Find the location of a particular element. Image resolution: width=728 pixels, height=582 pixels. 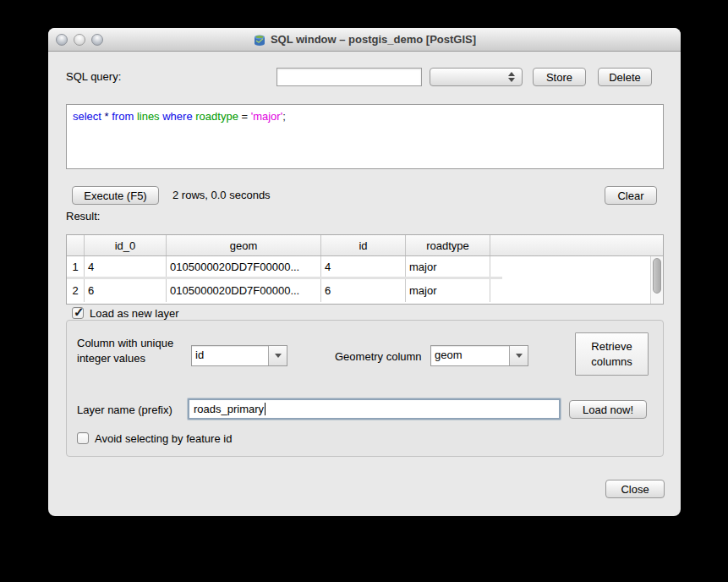

text-caret is located at coordinates (265, 409).